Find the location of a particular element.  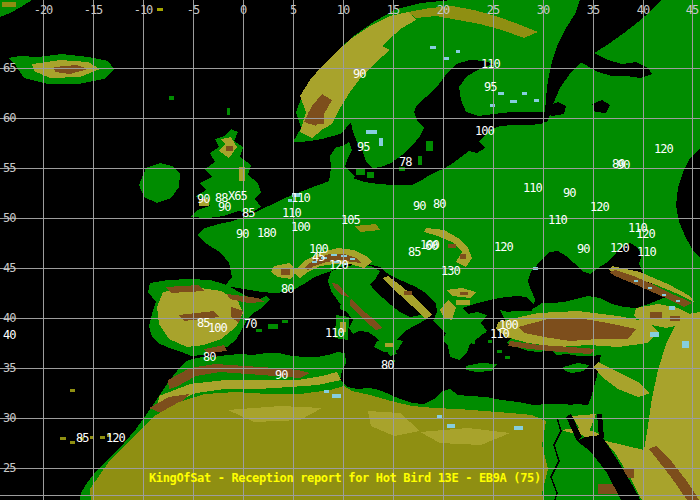

latitude-label: 25 is located at coordinates (9, 468).